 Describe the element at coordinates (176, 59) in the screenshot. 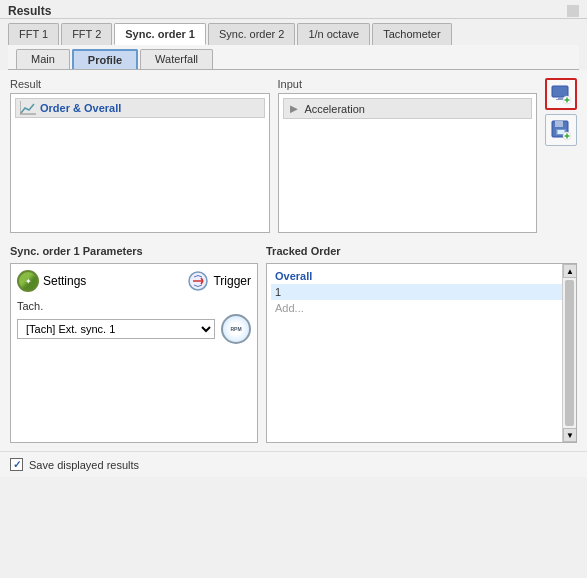

I see `subtab-waterfall: Waterfall` at that location.